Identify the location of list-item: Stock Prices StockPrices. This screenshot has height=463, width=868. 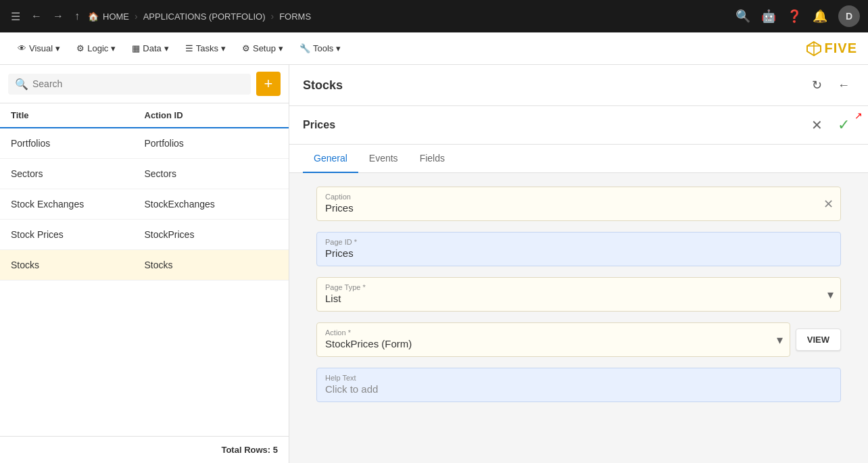
(145, 235).